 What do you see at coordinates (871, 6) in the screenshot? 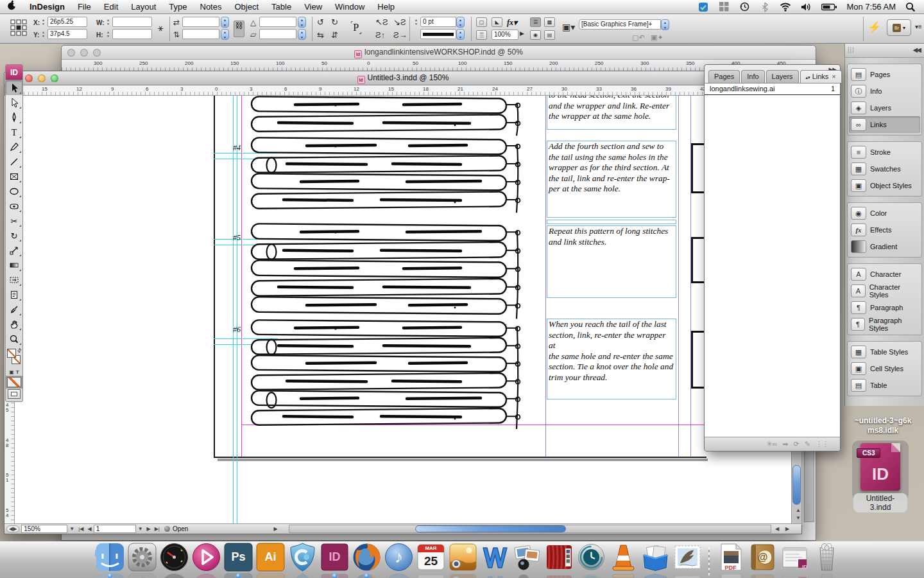
I see `menu-bar-clock: Mon 7:56 AM` at bounding box center [871, 6].